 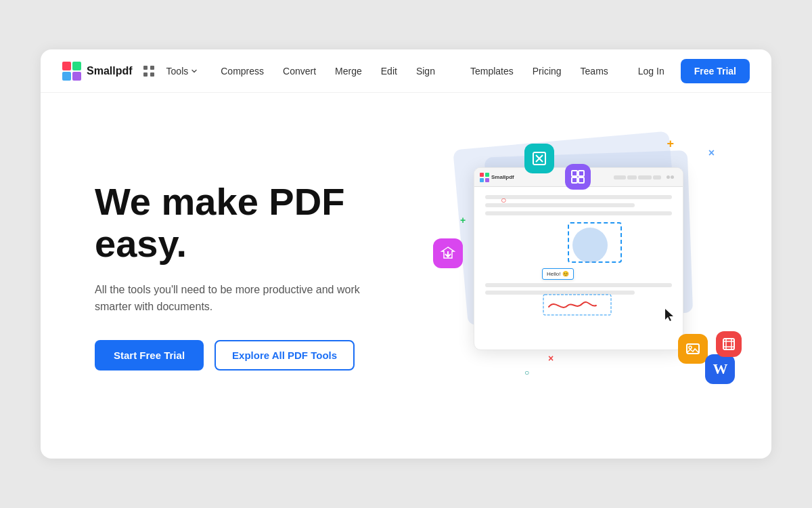 I want to click on nav-links-left: Compress Convert Merge Edit Sign, so click(x=328, y=71).